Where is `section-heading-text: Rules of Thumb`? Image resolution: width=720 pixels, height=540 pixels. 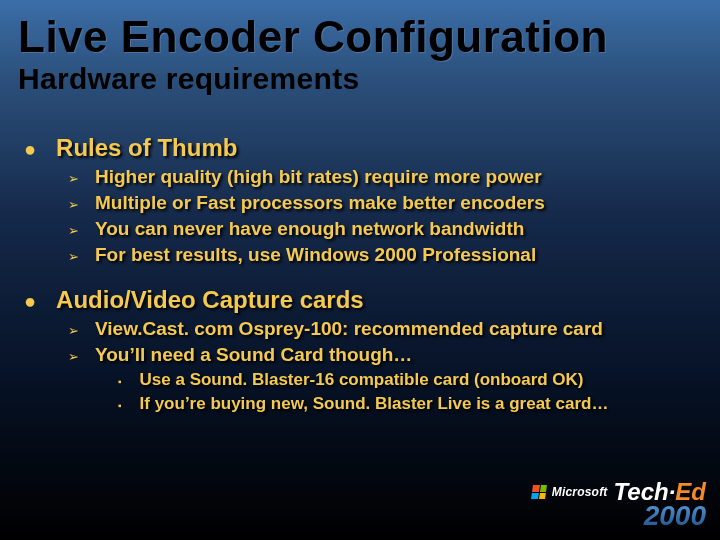 section-heading-text: Rules of Thumb is located at coordinates (146, 148).